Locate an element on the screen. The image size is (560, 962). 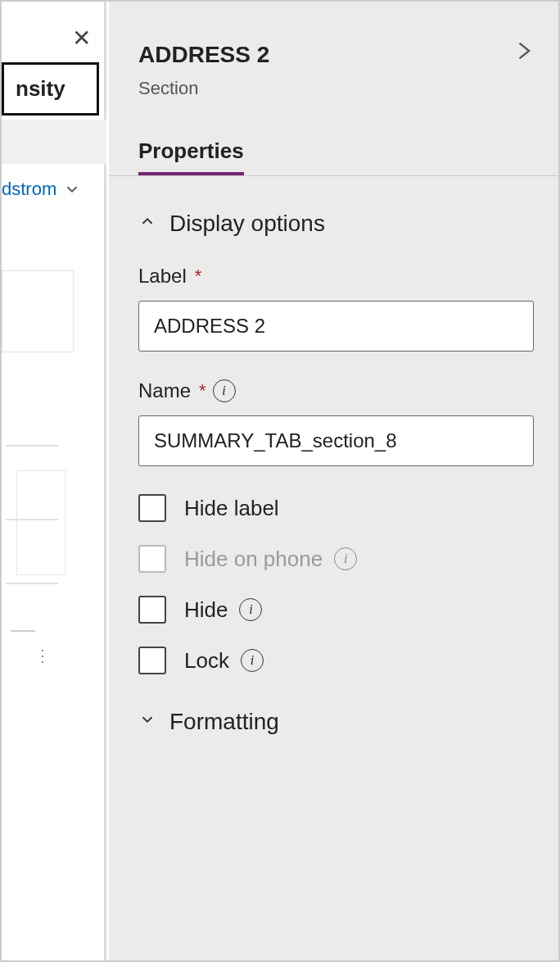
lock-text: Lock is located at coordinates (206, 660).